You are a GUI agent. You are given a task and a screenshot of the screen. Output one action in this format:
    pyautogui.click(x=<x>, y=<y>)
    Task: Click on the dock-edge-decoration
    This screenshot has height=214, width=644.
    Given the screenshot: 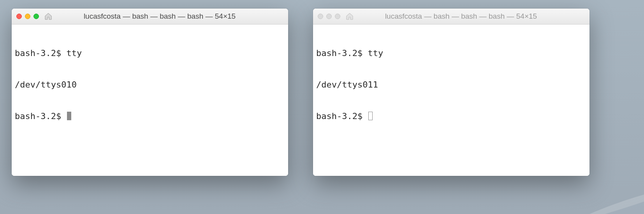 What is the action you would take?
    pyautogui.click(x=582, y=202)
    